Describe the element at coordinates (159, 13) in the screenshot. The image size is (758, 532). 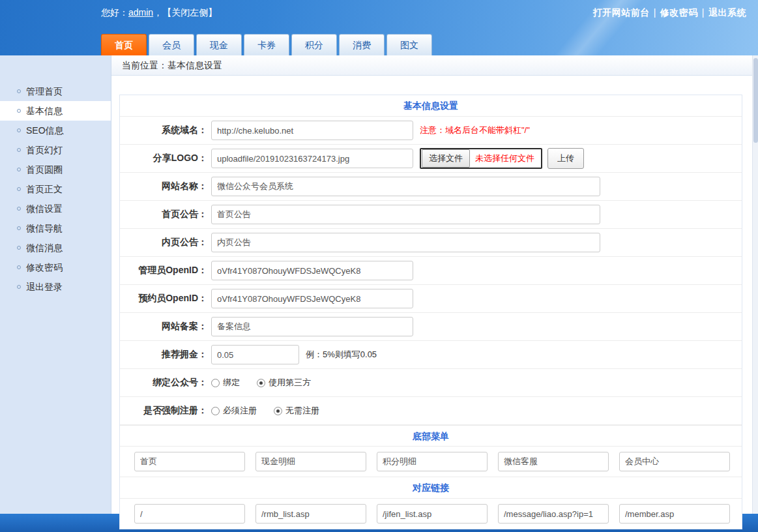
I see `greeting: 您好：admin，【关闭左侧】` at that location.